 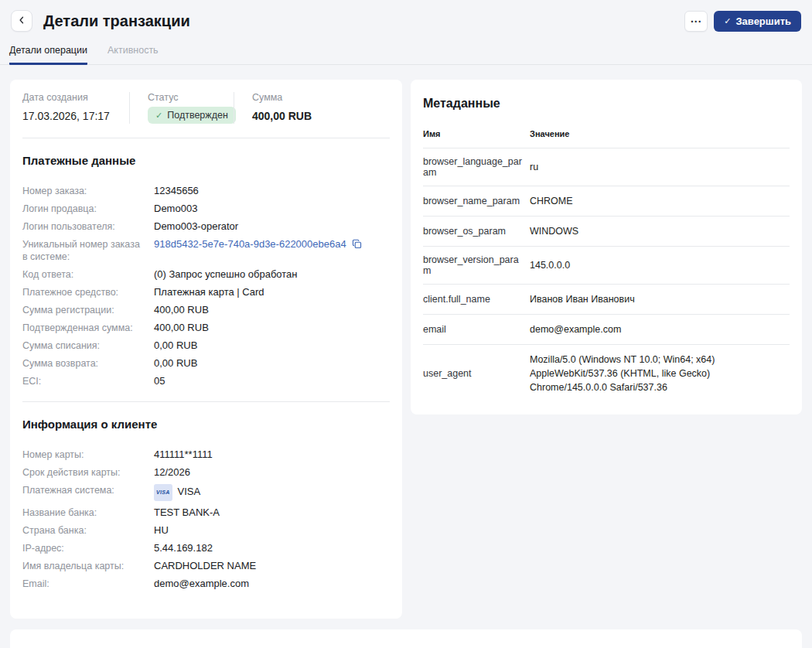 I want to click on metadata-value: demo@example.com, so click(x=660, y=329).